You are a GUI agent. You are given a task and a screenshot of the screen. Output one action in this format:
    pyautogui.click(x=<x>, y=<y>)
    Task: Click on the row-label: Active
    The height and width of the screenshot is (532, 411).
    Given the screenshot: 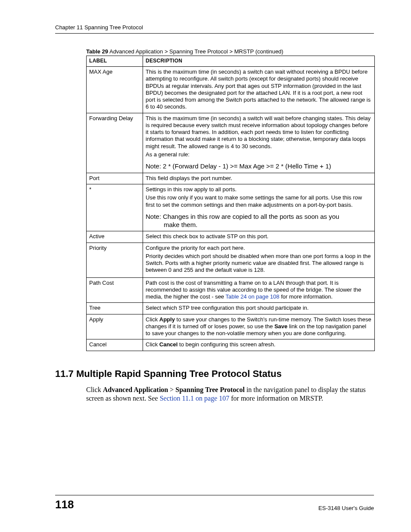 What is the action you would take?
    pyautogui.click(x=115, y=237)
    